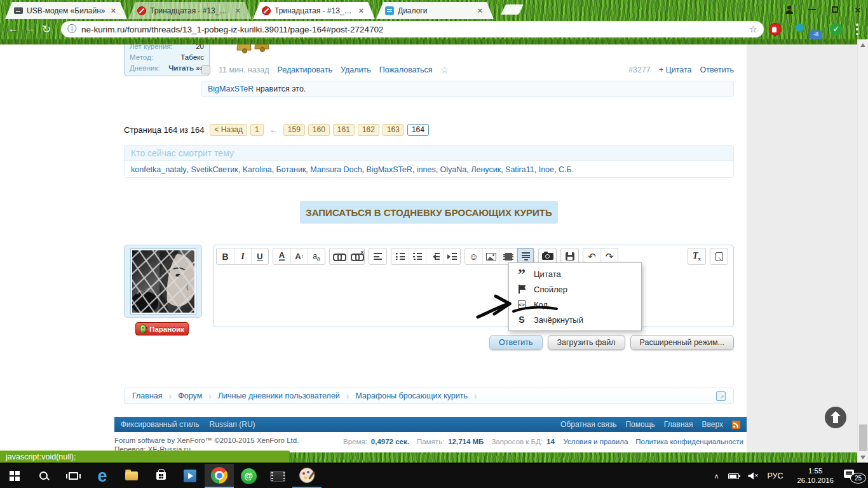  I want to click on language-indicator: РУС, so click(775, 476).